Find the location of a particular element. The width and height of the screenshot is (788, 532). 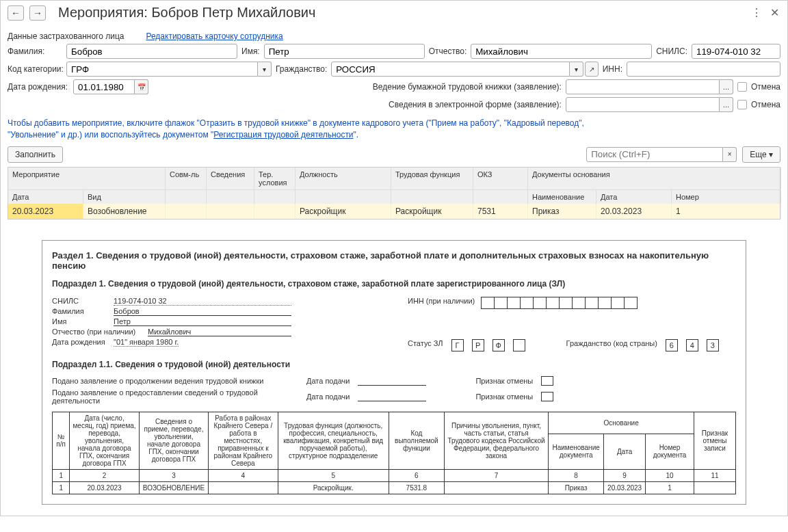

category-label: Код категории: is located at coordinates (35, 69).